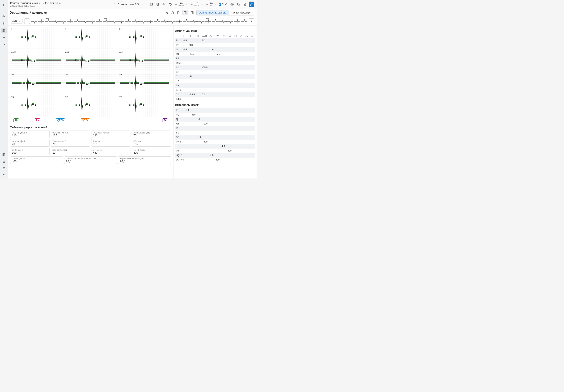 The height and width of the screenshot is (392, 564). Describe the element at coordinates (144, 61) in the screenshot. I see `ecg-cell-AVF: AVF` at that location.